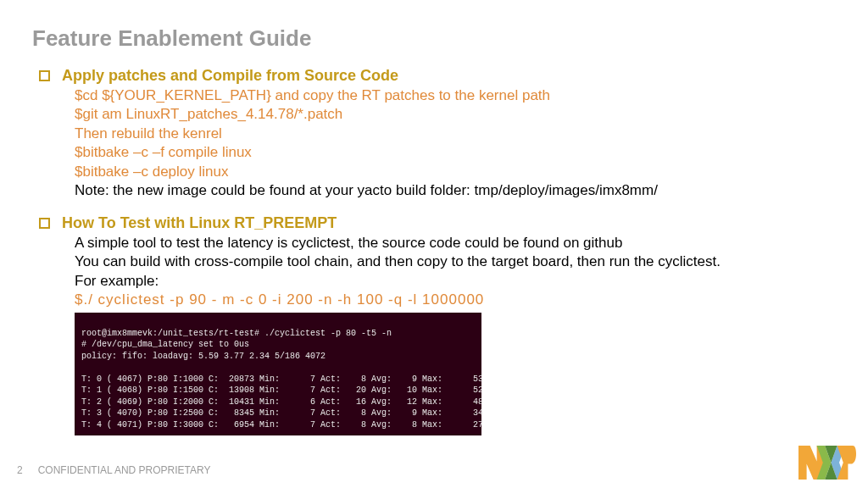 The width and height of the screenshot is (868, 488). I want to click on terminal-line: T: 4 ( 4071) P:80 I:3000 C: 6954 Min: 7 …, so click(282, 425).